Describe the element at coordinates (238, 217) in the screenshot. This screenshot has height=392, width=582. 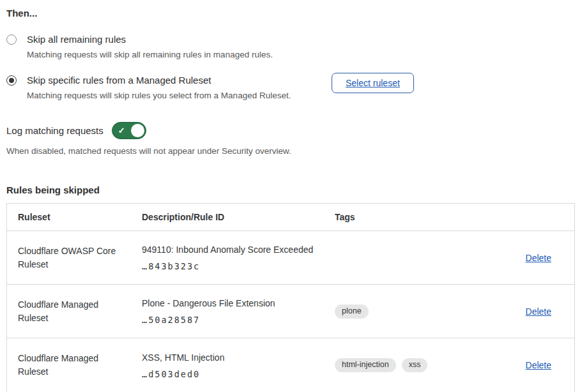
I see `column-header-description: Description/Rule ID` at that location.